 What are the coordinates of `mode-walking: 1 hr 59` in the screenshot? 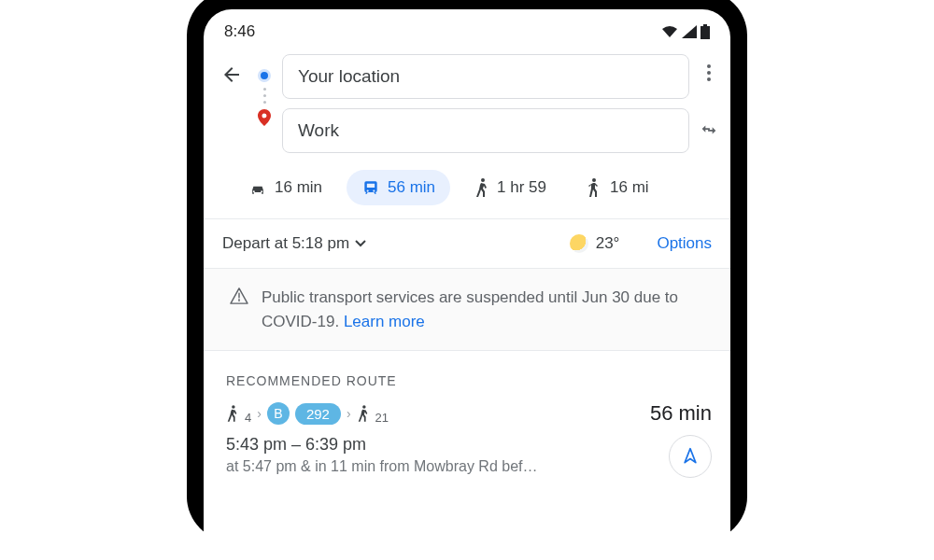 It's located at (510, 188).